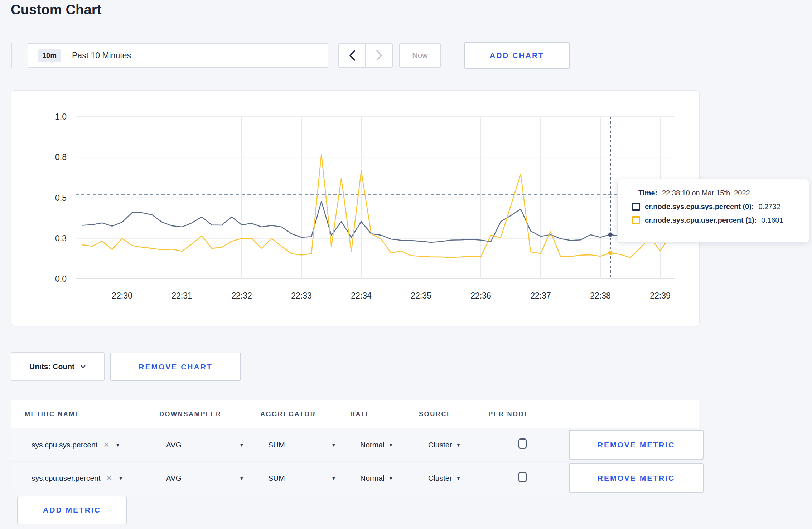  I want to click on column-header-rate: RATE, so click(361, 414).